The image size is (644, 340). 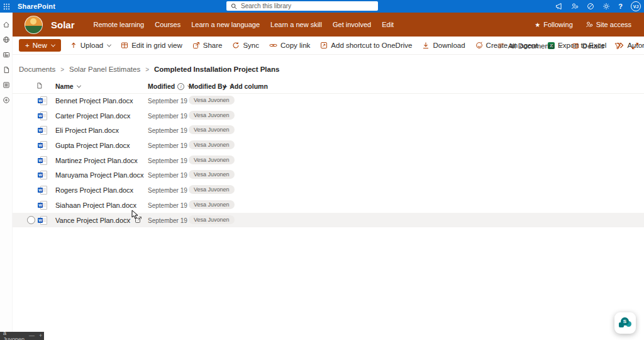 What do you see at coordinates (216, 69) in the screenshot?
I see `breadcrumb-item: Completed Installation Project Plans` at bounding box center [216, 69].